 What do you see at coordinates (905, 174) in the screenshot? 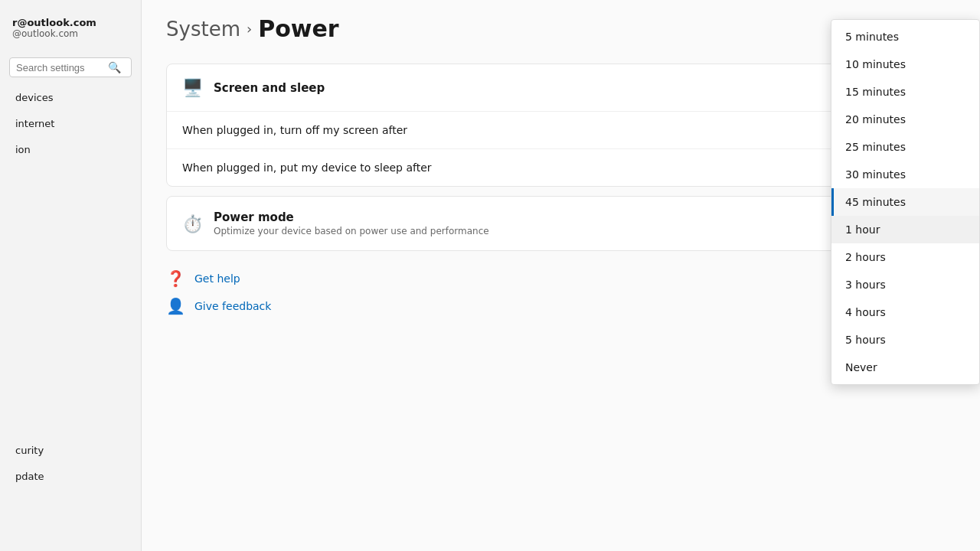
I see `dropdown-item-30-minutes: 30 minutes` at bounding box center [905, 174].